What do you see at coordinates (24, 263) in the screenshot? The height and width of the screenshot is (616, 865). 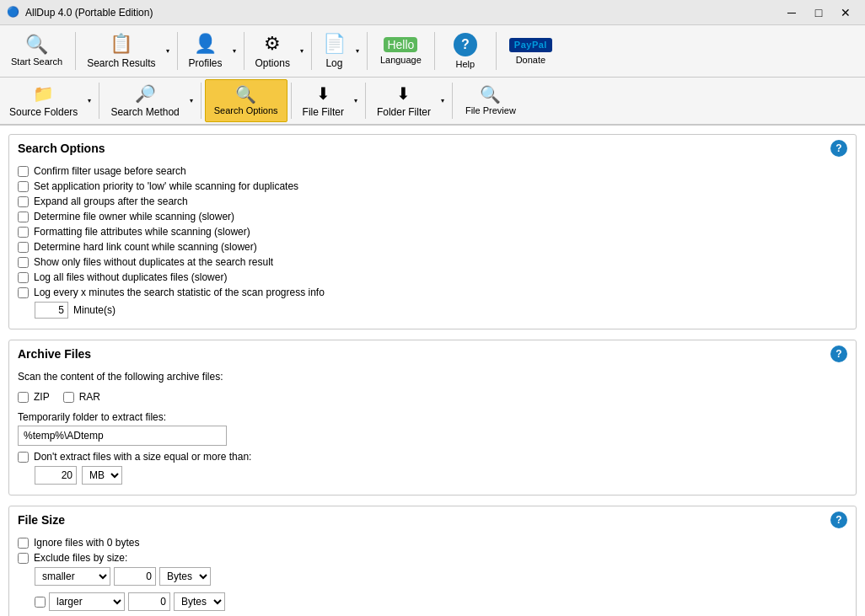 I see `show-no-dupes-checkbox` at bounding box center [24, 263].